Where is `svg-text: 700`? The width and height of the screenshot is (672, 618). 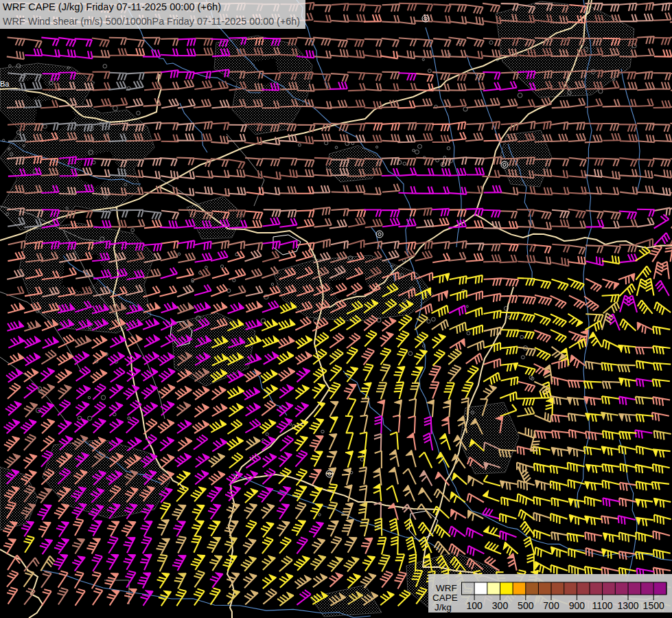 svg-text: 700 is located at coordinates (551, 606).